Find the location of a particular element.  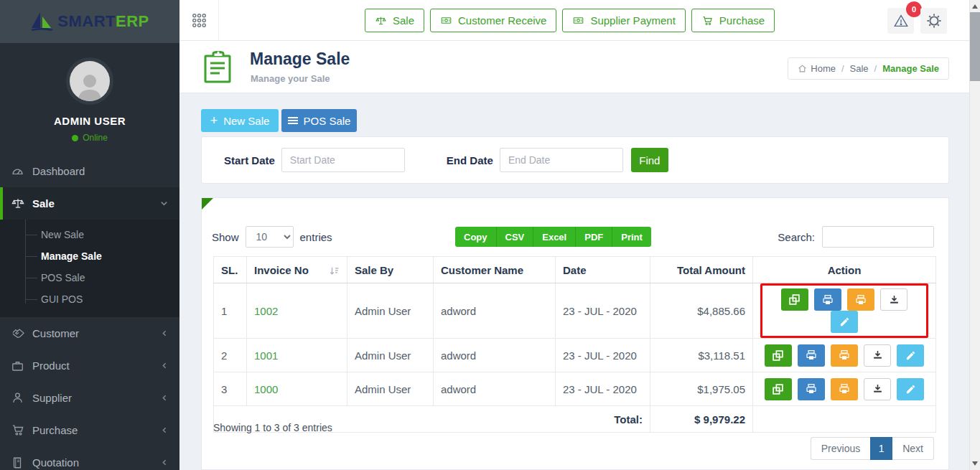

sidebar-item-product: Product is located at coordinates (90, 366).